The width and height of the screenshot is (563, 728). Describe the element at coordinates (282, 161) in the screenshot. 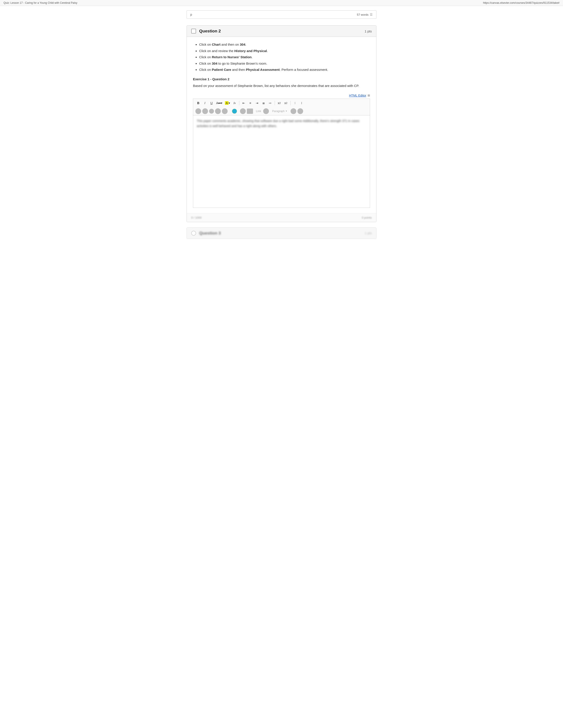

I see `editor-content-area: This paper comments academic, showing th…` at that location.